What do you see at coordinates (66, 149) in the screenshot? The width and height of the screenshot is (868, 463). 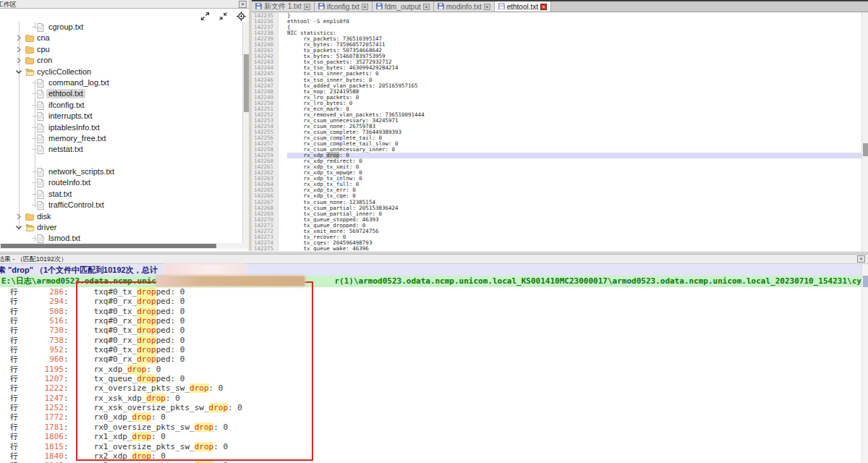 I see `tree-item-label: netstat.txt` at bounding box center [66, 149].